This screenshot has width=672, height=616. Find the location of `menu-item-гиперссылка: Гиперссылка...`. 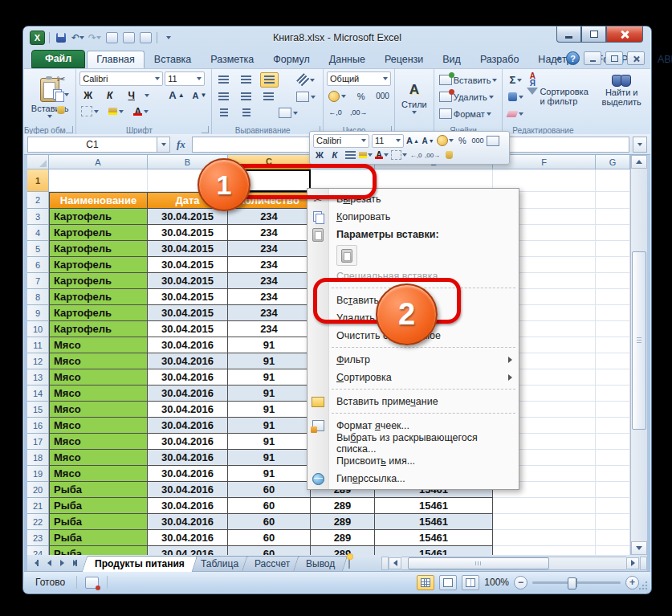

menu-item-гиперссылка: Гиперссылка... is located at coordinates (413, 479).